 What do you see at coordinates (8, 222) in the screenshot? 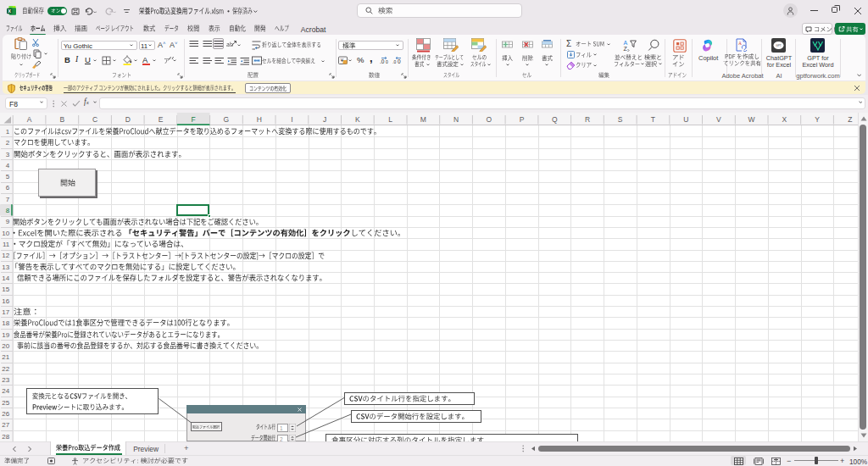
I see `svg-text: 9` at bounding box center [8, 222].